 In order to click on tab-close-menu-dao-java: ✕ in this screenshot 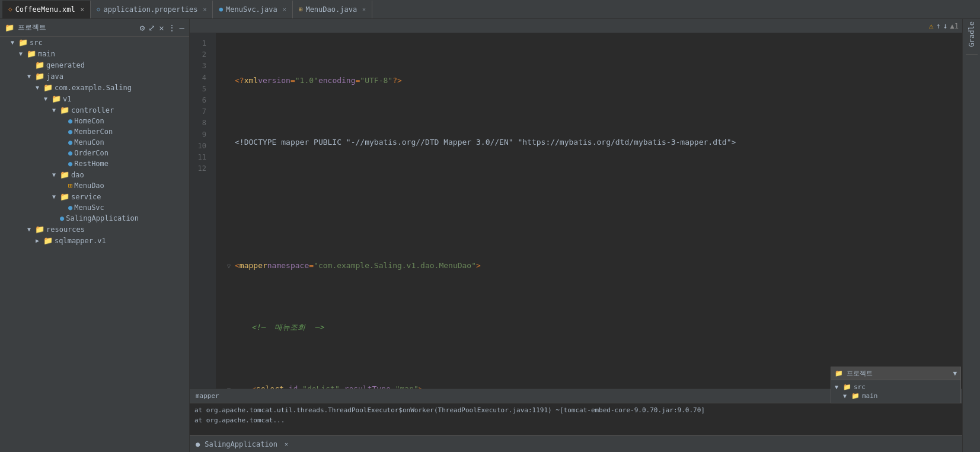, I will do `click(364, 9)`.